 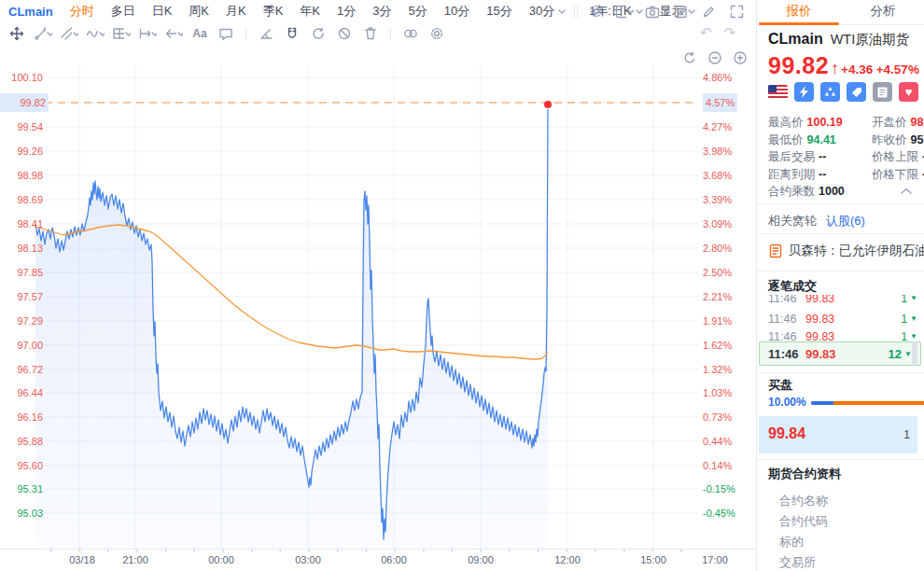 What do you see at coordinates (805, 91) in the screenshot?
I see `lightning-icon` at bounding box center [805, 91].